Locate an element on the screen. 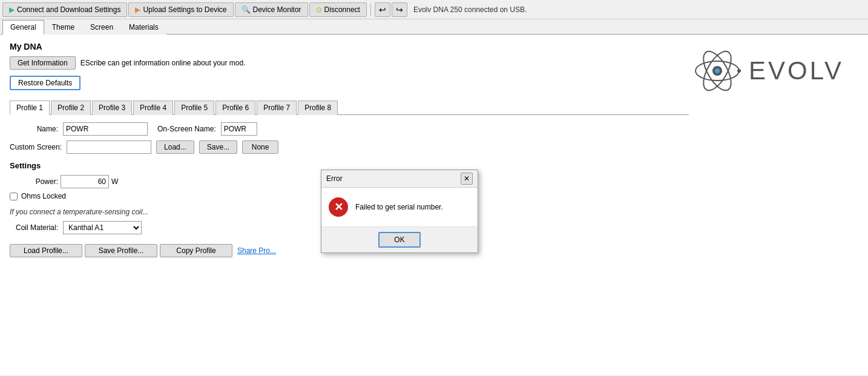  power-input is located at coordinates (85, 182).